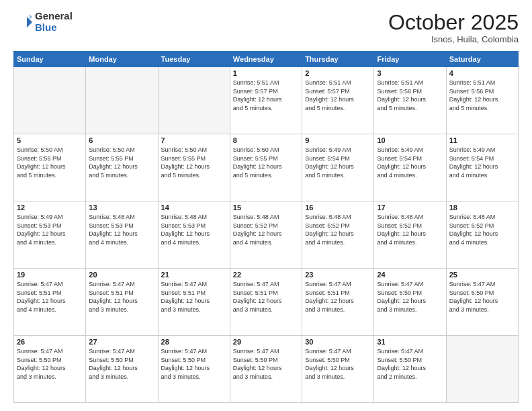  What do you see at coordinates (338, 275) in the screenshot?
I see `day-number: 23` at bounding box center [338, 275].